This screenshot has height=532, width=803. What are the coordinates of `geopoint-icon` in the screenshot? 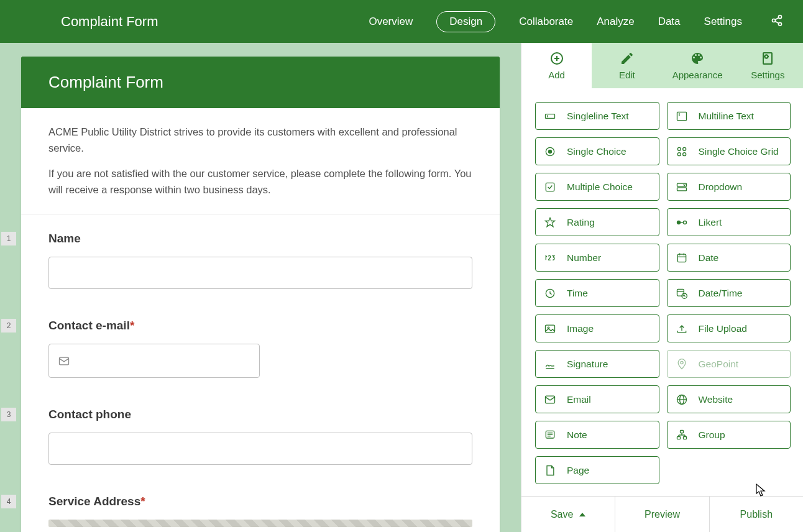 It's located at (682, 364).